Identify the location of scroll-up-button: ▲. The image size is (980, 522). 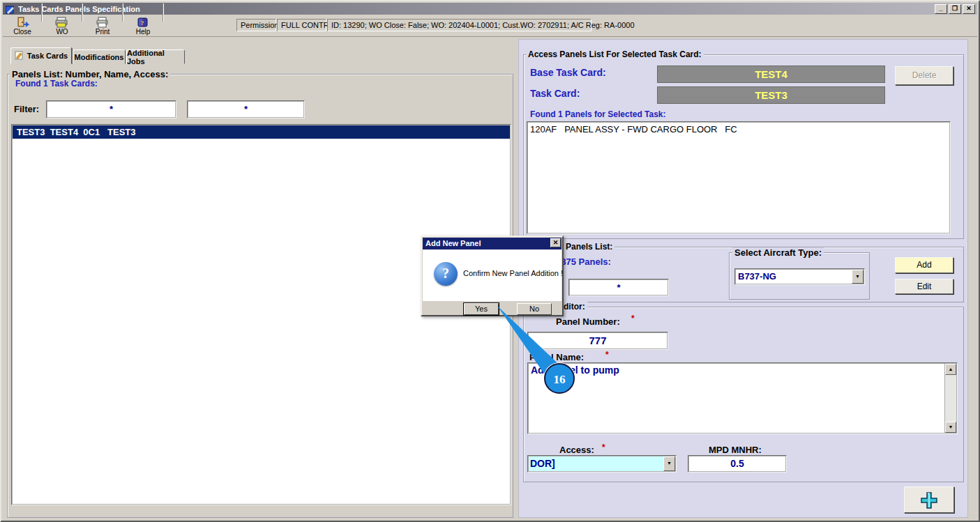
(951, 369).